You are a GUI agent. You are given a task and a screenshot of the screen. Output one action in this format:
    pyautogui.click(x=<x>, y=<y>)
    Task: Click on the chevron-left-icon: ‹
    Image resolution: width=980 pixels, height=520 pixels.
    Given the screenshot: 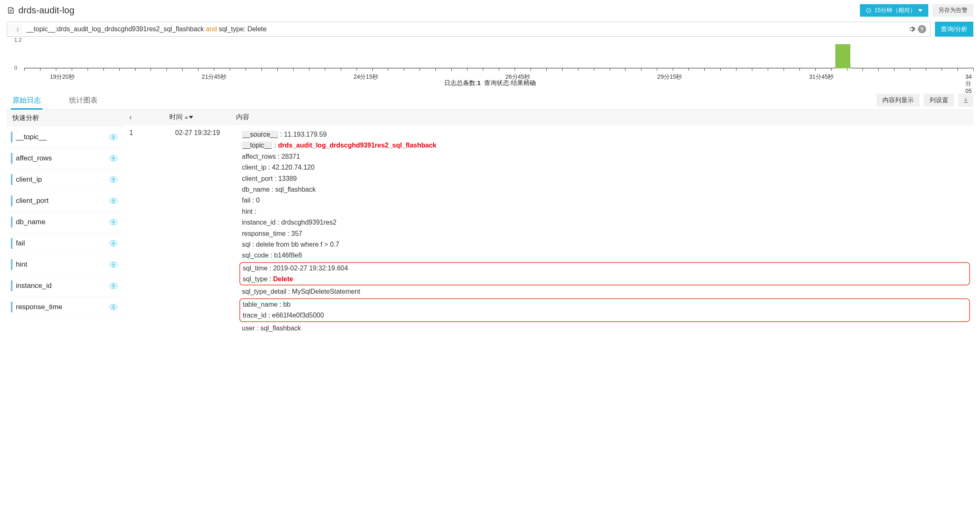 What is the action you would take?
    pyautogui.click(x=131, y=118)
    